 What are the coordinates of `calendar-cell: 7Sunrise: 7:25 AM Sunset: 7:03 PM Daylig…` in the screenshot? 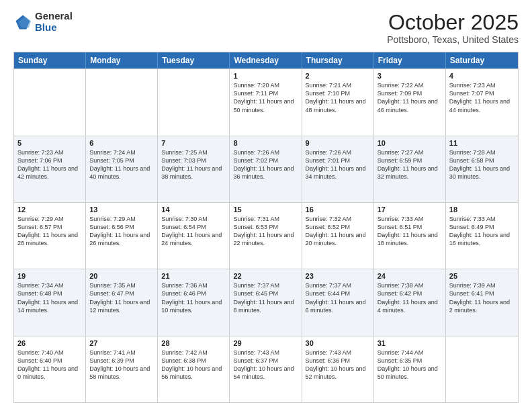 It's located at (193, 169).